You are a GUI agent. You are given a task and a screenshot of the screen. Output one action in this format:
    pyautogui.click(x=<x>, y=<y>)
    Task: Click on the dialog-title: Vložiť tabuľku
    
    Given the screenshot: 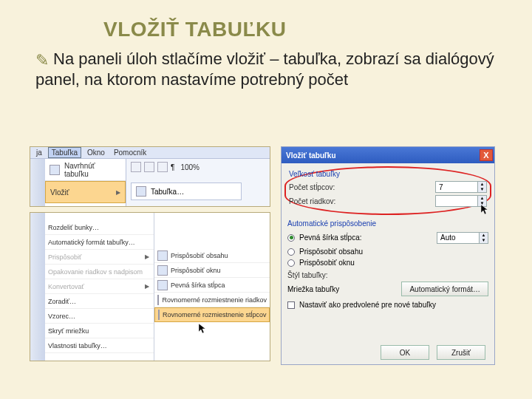 What is the action you would take?
    pyautogui.click(x=311, y=155)
    